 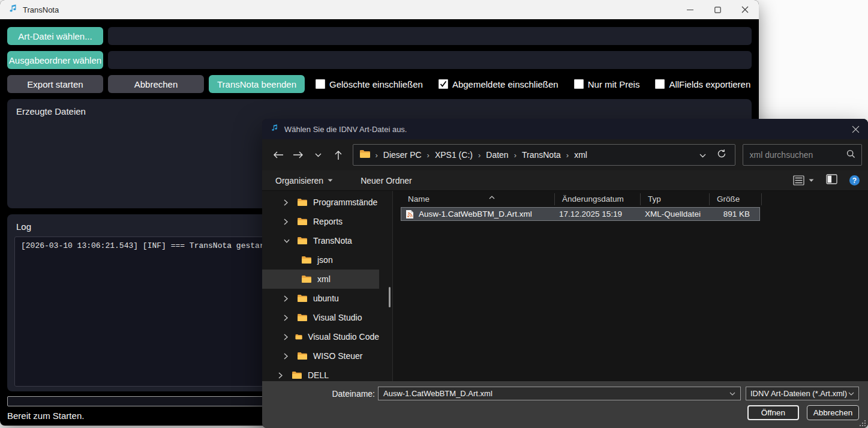 I want to click on resize-grip, so click(x=863, y=423).